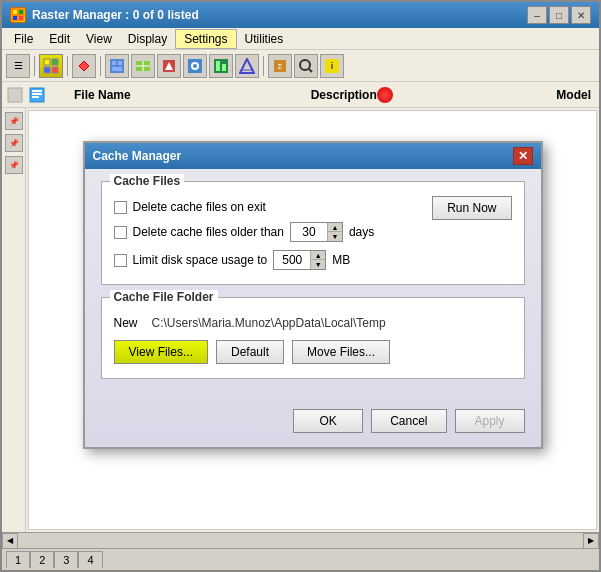 This screenshot has height=572, width=601. What do you see at coordinates (581, 15) in the screenshot?
I see `close-button: ✕` at bounding box center [581, 15].